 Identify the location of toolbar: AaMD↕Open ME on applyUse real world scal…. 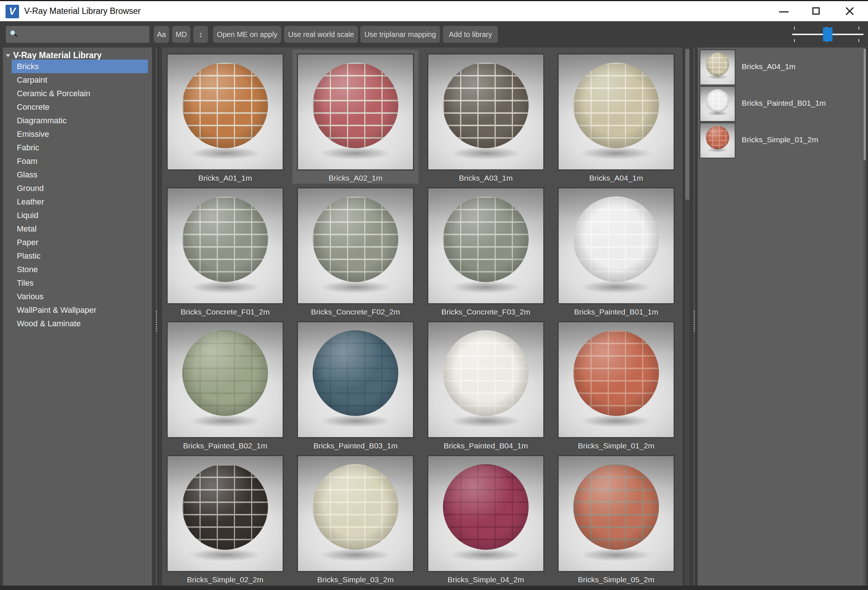
(434, 34).